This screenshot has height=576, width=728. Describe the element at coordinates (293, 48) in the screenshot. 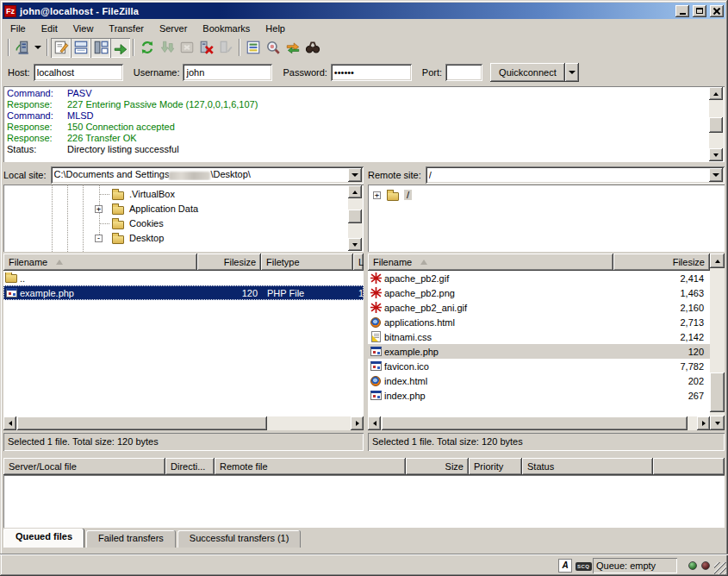

I see `synchronized-browsing-icon` at that location.